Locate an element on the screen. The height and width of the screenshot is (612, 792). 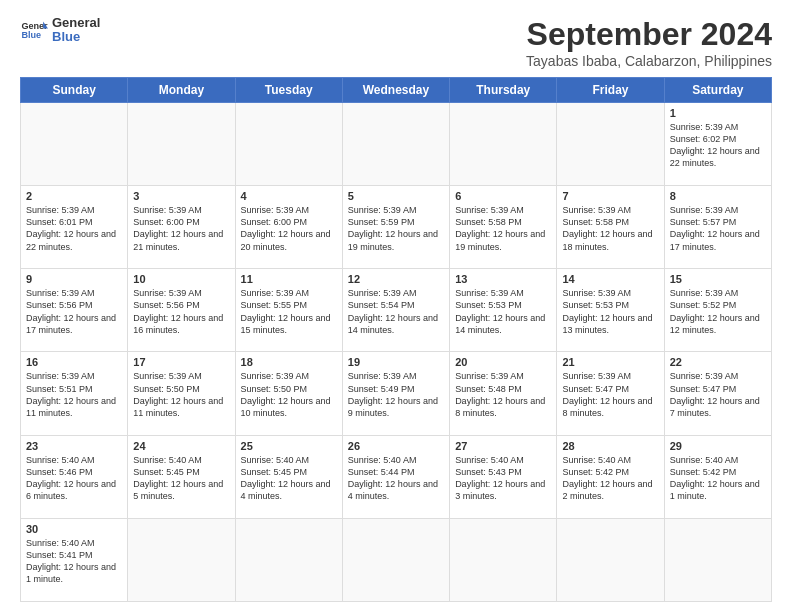
day-info: Sunrise: 5:39 AMSunset: 5:48 PMDaylight:… is located at coordinates (503, 394).